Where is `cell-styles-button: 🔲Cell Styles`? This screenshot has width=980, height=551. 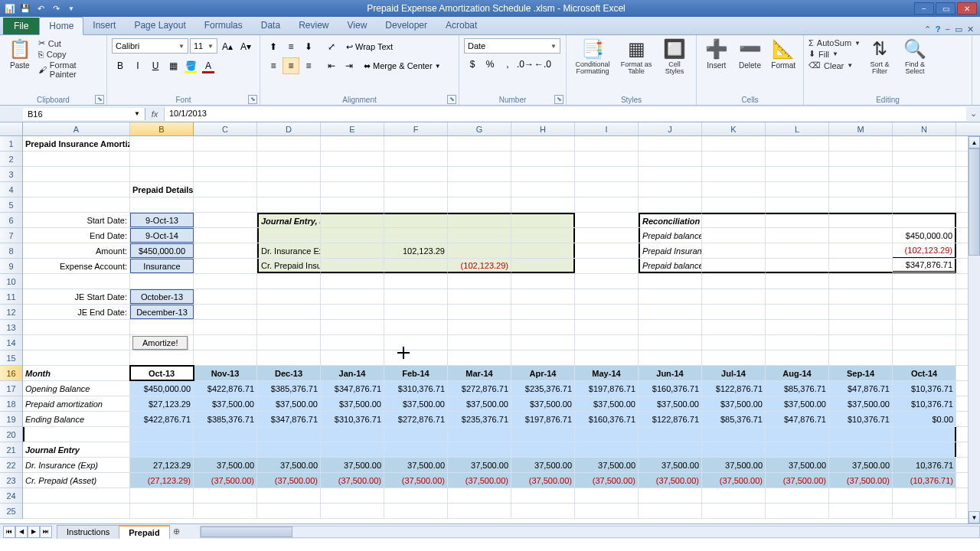 cell-styles-button: 🔲Cell Styles is located at coordinates (675, 57).